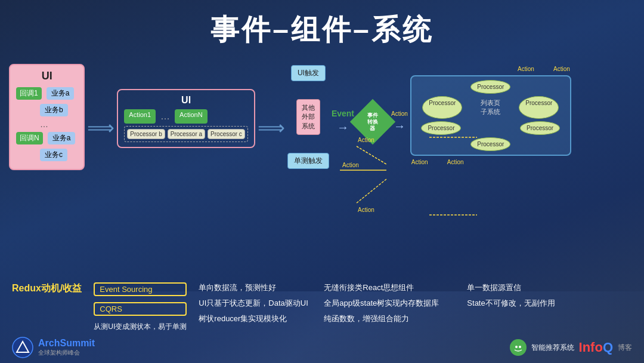  I want to click on action-top-label: Action, so click(526, 69).